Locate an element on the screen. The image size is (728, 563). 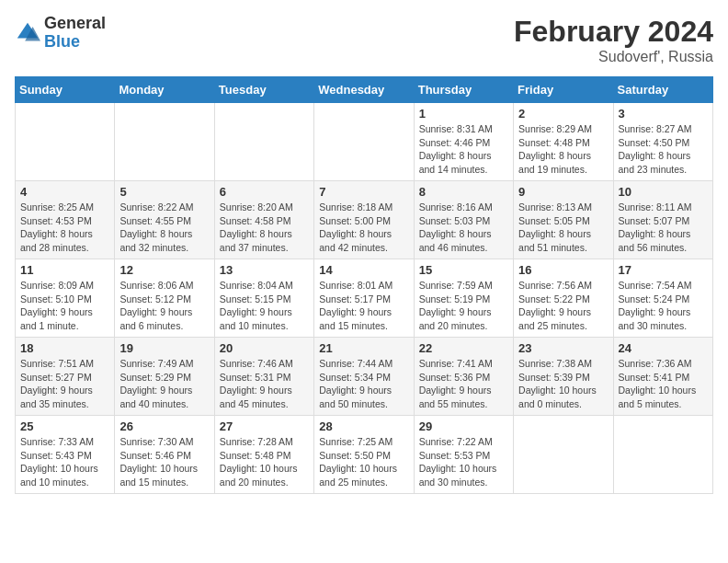
calendar-cell: 16Sunrise: 7:56 AM Sunset: 5:22 PM Dayli… is located at coordinates (563, 298).